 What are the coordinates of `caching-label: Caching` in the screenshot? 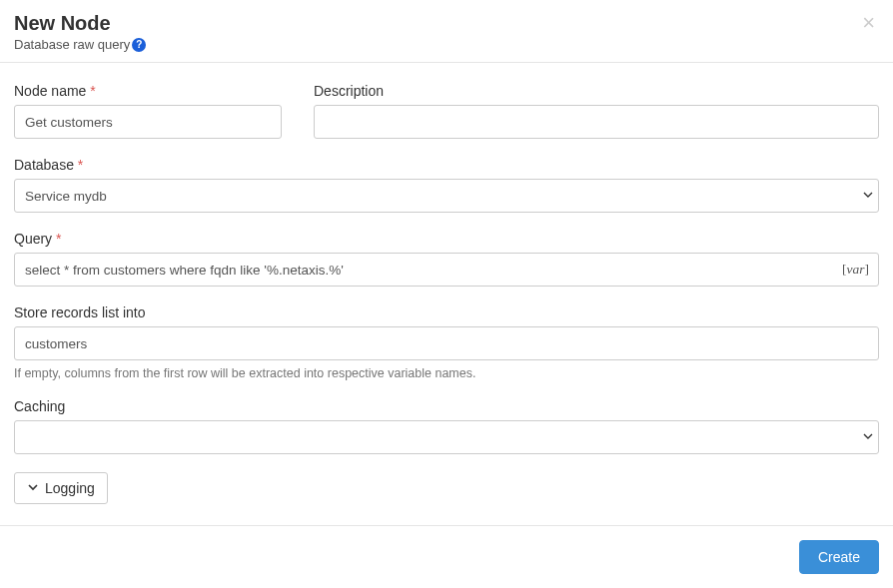 It's located at (446, 406).